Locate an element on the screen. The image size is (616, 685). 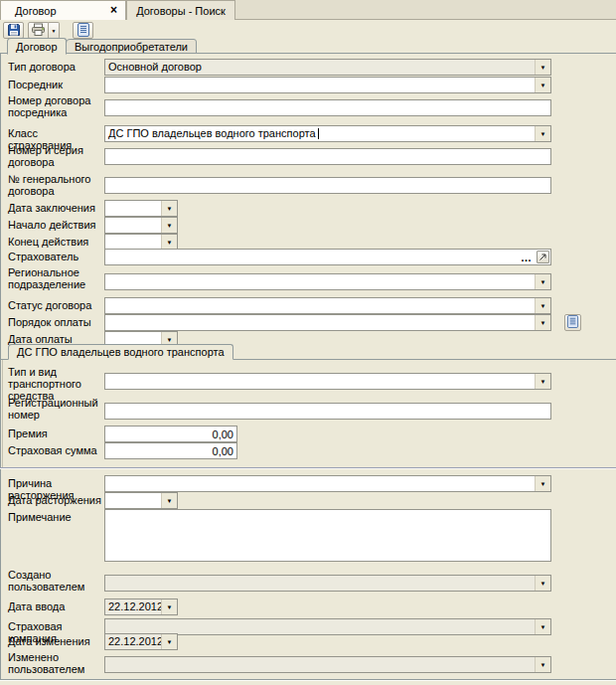
contract-status-combo: ▼ is located at coordinates (328, 306).